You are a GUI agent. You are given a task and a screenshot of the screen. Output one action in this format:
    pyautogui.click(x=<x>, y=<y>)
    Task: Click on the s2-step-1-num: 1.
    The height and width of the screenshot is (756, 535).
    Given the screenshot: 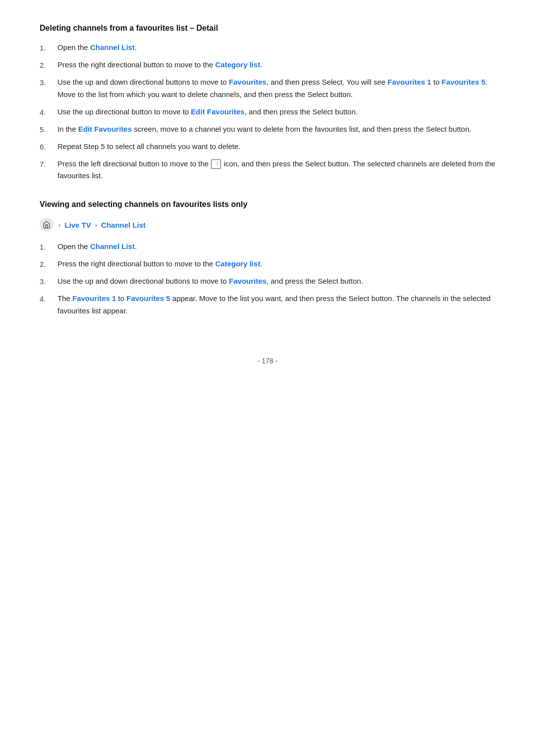 What is the action you would take?
    pyautogui.click(x=49, y=247)
    